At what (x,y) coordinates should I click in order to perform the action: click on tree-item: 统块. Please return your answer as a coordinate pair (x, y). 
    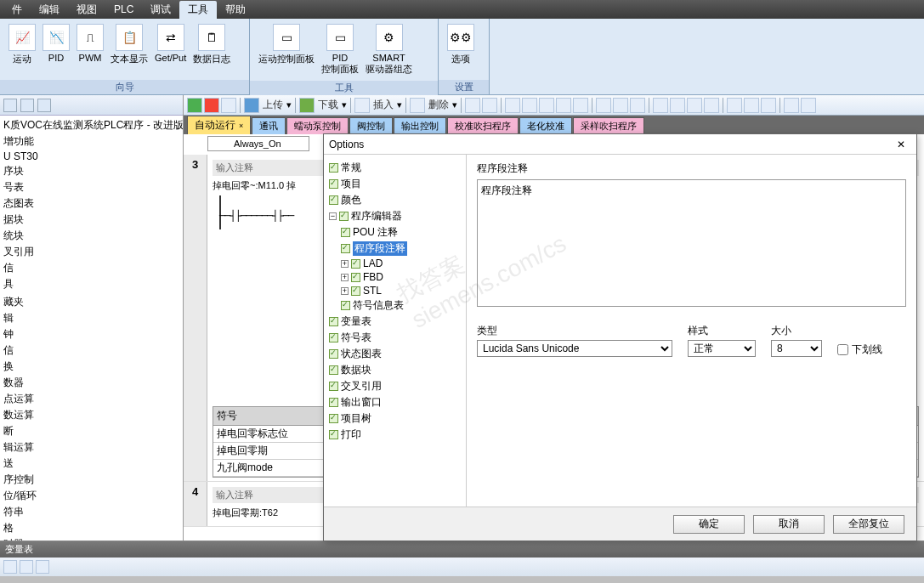
    Looking at the image, I should click on (92, 236).